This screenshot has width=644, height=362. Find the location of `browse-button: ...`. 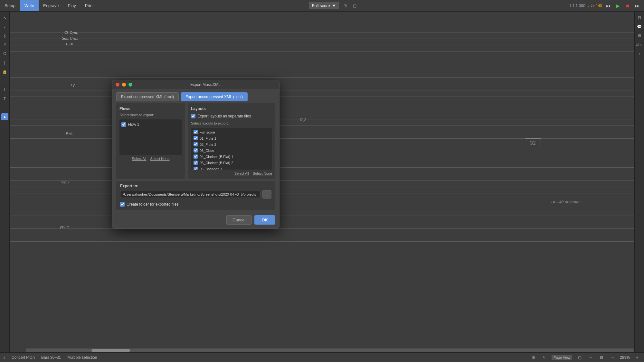

browse-button: ... is located at coordinates (267, 194).